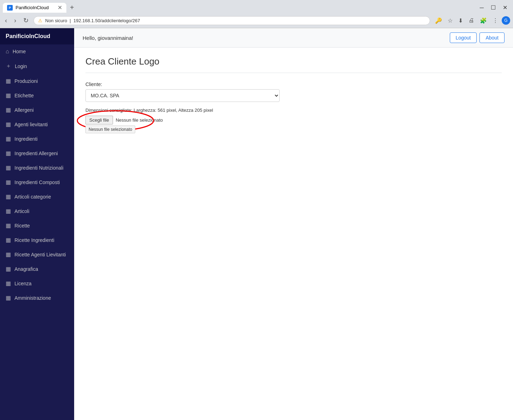 This screenshot has height=420, width=513. What do you see at coordinates (124, 120) in the screenshot?
I see `file-input-container: Scegli file Nessun file selezionato Ness…` at bounding box center [124, 120].